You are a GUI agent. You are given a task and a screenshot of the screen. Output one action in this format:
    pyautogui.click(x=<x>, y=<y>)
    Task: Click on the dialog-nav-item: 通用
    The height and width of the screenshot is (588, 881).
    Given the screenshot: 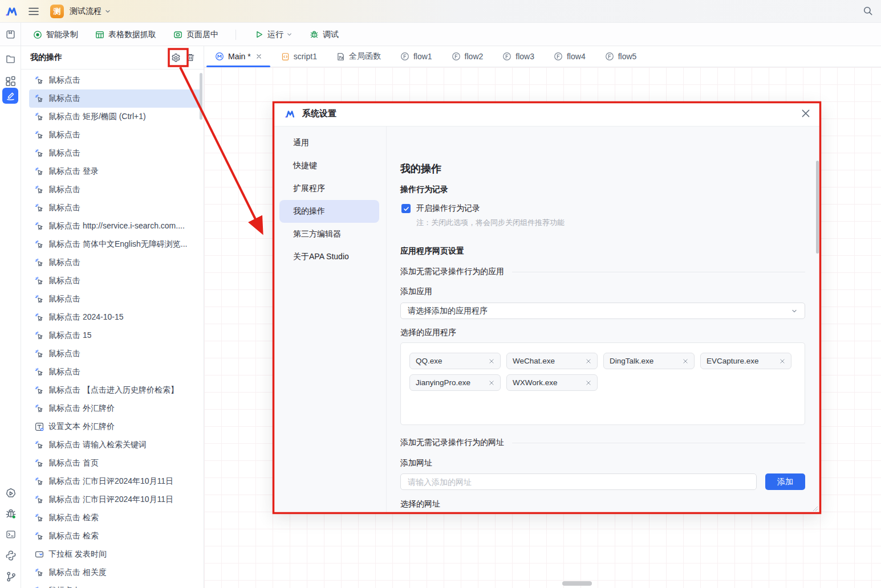 What is the action you would take?
    pyautogui.click(x=330, y=143)
    